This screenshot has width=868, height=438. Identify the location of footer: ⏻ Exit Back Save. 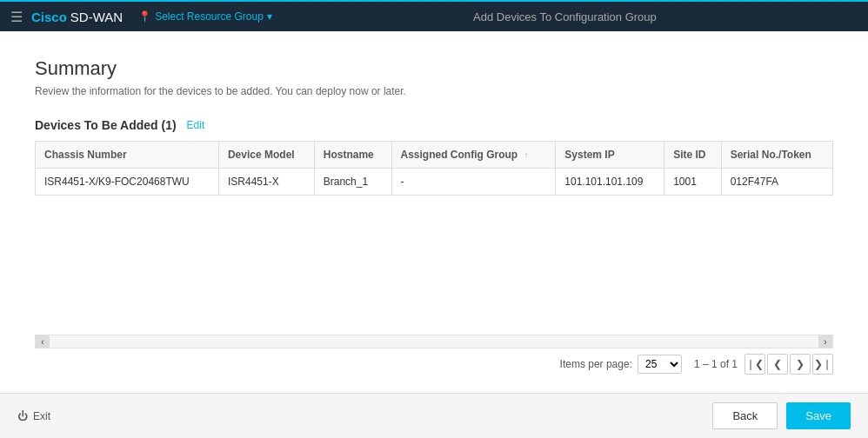
(434, 415).